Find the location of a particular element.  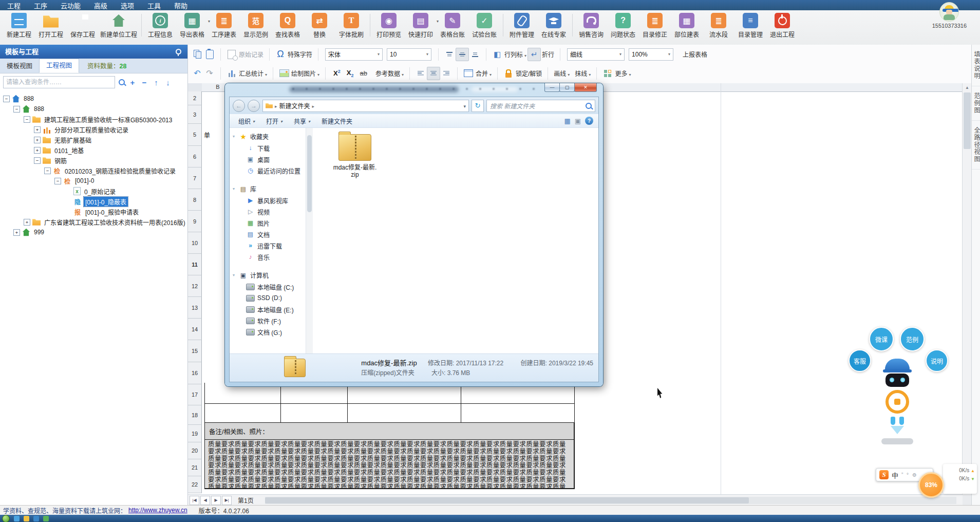

tree-item: 报 [001]-0_报验申请表 is located at coordinates (93, 212).